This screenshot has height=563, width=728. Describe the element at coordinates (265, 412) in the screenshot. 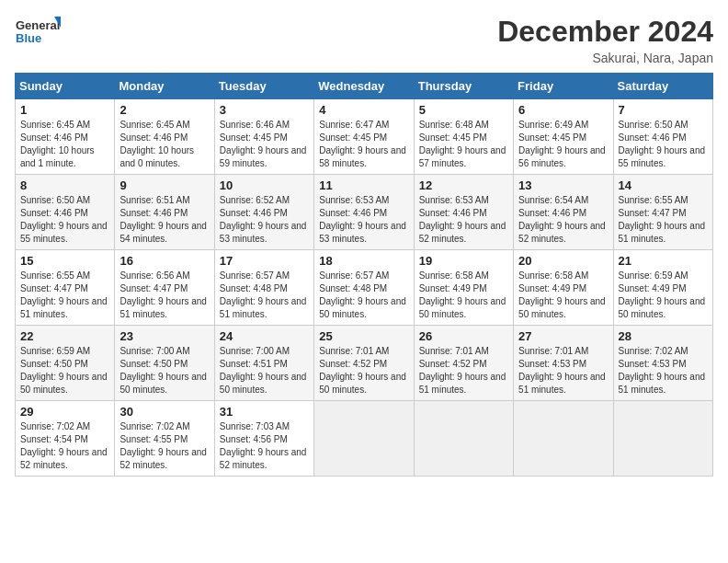

I see `day-number: 31` at that location.